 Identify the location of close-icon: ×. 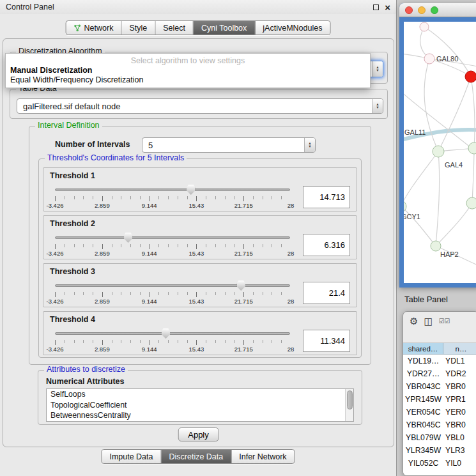
(387, 8).